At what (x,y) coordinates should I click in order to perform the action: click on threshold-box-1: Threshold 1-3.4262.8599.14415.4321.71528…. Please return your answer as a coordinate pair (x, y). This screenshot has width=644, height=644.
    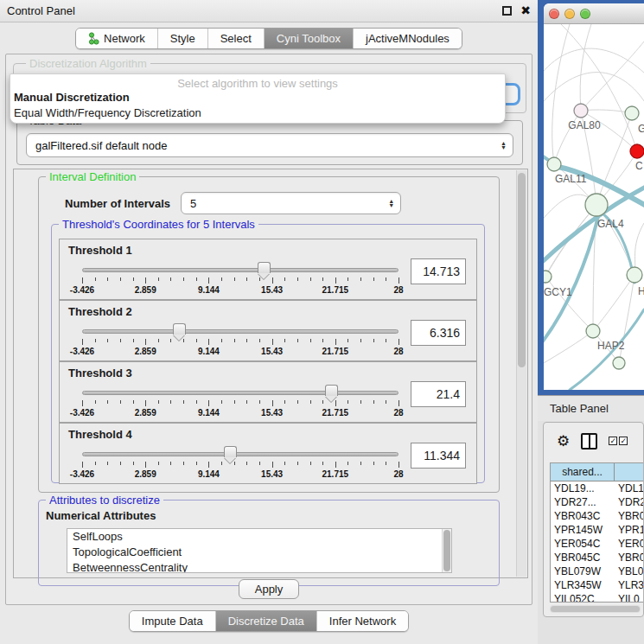
    Looking at the image, I should click on (268, 270).